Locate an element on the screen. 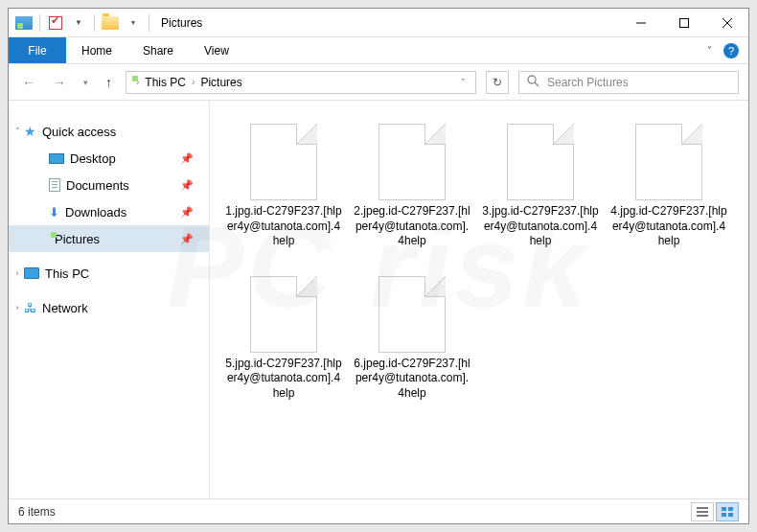  sidebar-item-quick-access: ˅ ★ Quick access is located at coordinates (109, 131).